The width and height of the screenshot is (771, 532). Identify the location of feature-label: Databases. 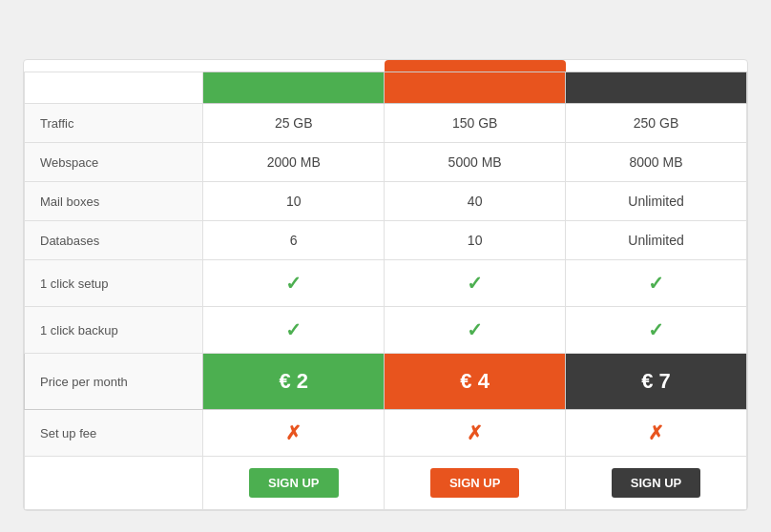
(115, 240).